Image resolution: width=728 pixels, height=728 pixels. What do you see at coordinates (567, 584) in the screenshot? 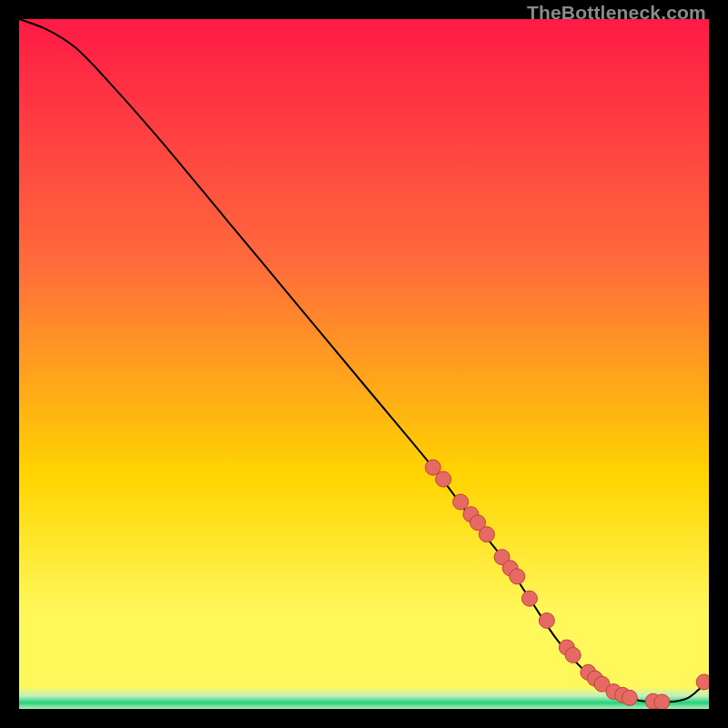
I see `marker-group` at bounding box center [567, 584].